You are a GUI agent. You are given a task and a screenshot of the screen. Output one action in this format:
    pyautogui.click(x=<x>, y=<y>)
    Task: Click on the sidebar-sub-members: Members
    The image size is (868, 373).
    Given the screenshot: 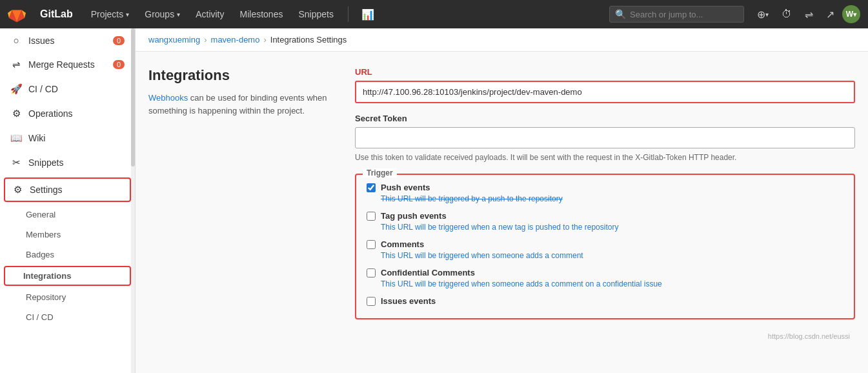 What is the action you would take?
    pyautogui.click(x=67, y=235)
    